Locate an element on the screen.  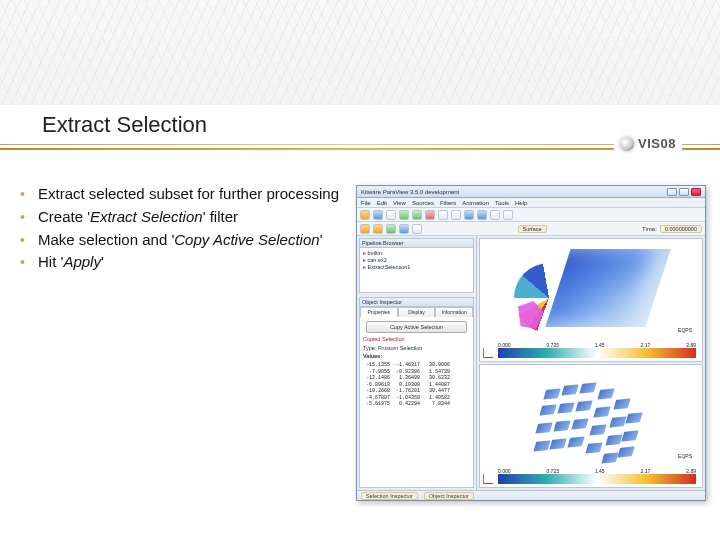
tab-information: Information is located at coordinates (454, 312).